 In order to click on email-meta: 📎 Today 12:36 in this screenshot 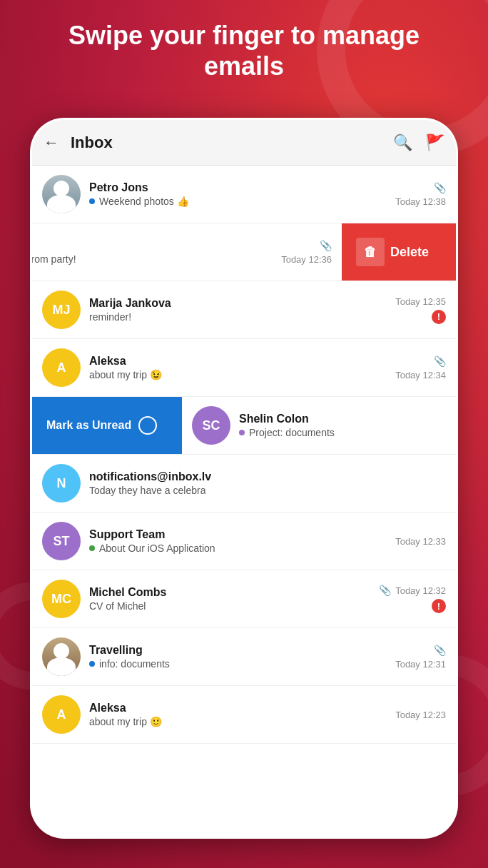, I will do `click(307, 253)`.